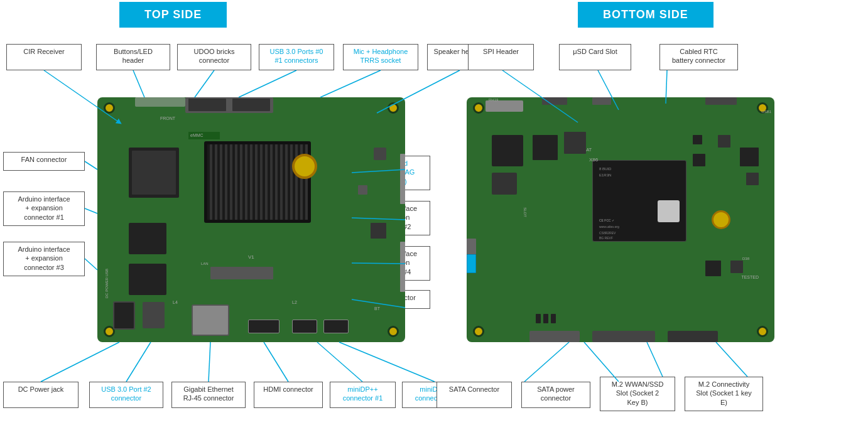 The image size is (868, 425). What do you see at coordinates (41, 395) in the screenshot?
I see `label-dc-power: DC Power jack` at bounding box center [41, 395].